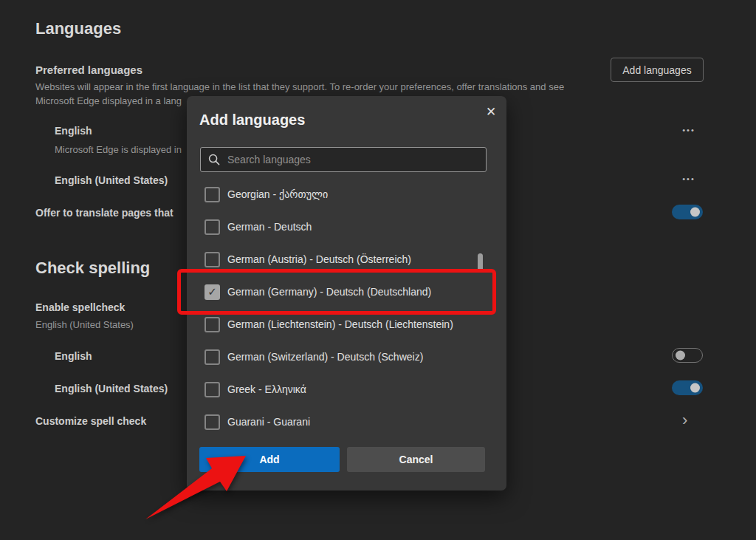  I want to click on language-label: German - Deutsch, so click(269, 227).